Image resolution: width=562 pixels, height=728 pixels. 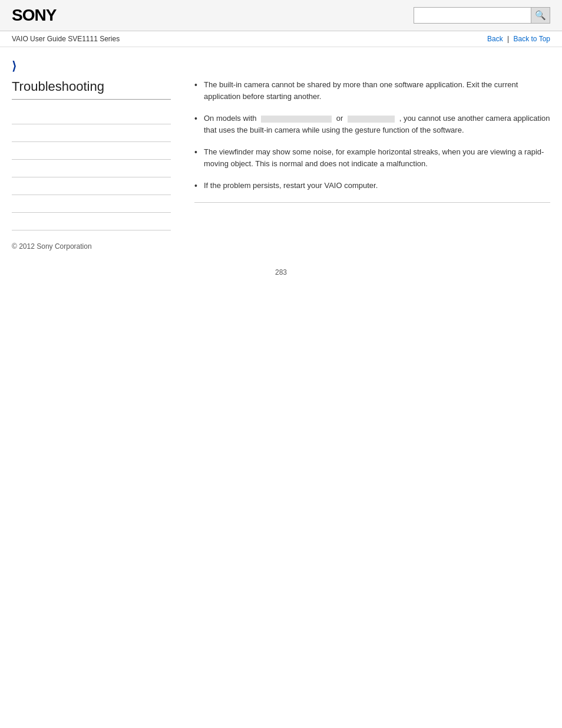 What do you see at coordinates (281, 39) in the screenshot?
I see `nav-bar: VAIO User Guide SVE1111 Series Back | Ba…` at bounding box center [281, 39].